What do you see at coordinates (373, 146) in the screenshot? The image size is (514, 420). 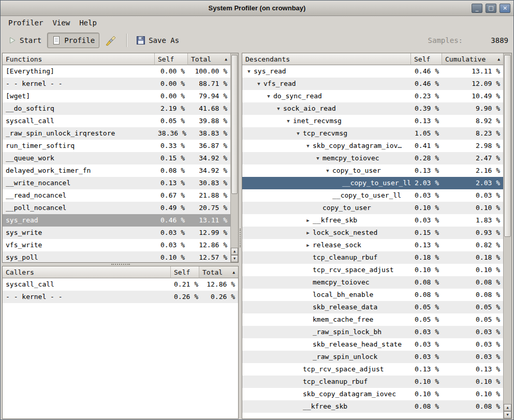 I see `tree-row: ▼skb_copy_datagram_iov…0.41 %2.98 %` at bounding box center [373, 146].